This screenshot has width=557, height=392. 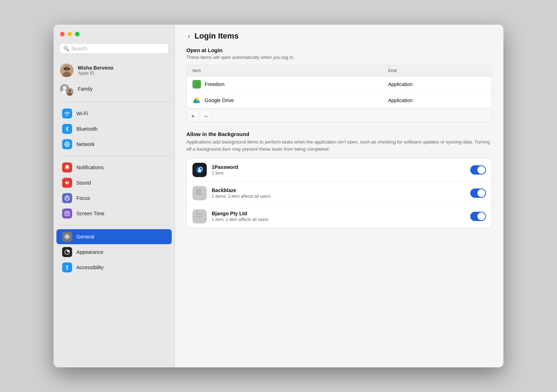 What do you see at coordinates (216, 36) in the screenshot?
I see `page-title: Login Items` at bounding box center [216, 36].